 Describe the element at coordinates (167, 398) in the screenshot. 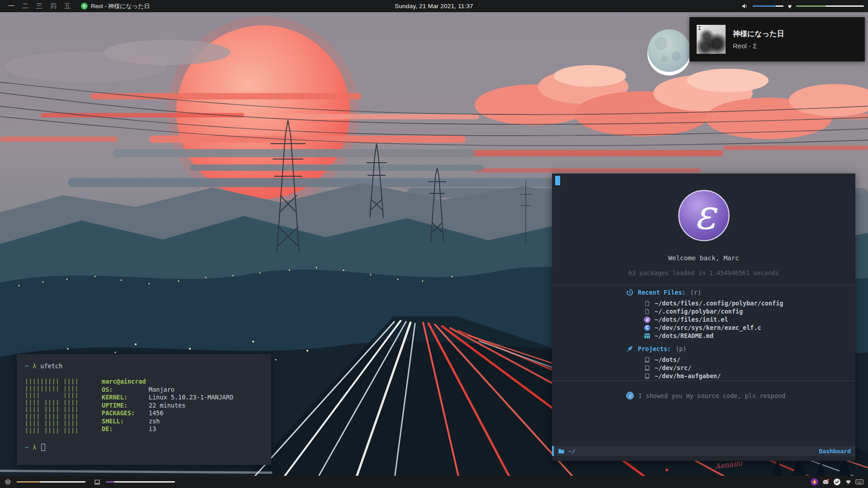

I see `fetch-row: KERNEL:Linux 5.10.23-1-MANJARO` at that location.